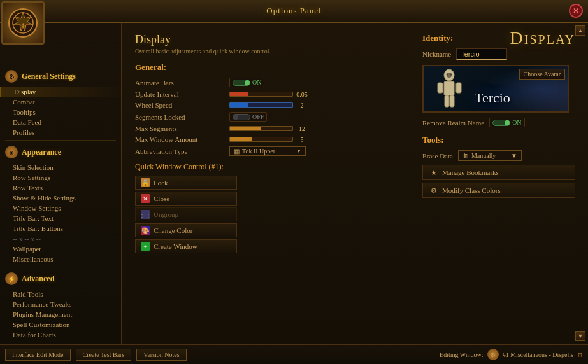 The width and height of the screenshot is (588, 364). What do you see at coordinates (61, 279) in the screenshot?
I see `section-header-advanced: ⚡ Advanced` at bounding box center [61, 279].